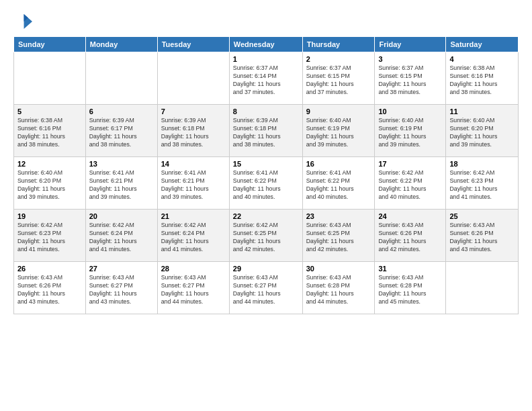  What do you see at coordinates (410, 236) in the screenshot?
I see `calendar-cell: 24Sunrise: 6:43 AM Sunset: 6:26 PM Dayli…` at bounding box center [410, 236].